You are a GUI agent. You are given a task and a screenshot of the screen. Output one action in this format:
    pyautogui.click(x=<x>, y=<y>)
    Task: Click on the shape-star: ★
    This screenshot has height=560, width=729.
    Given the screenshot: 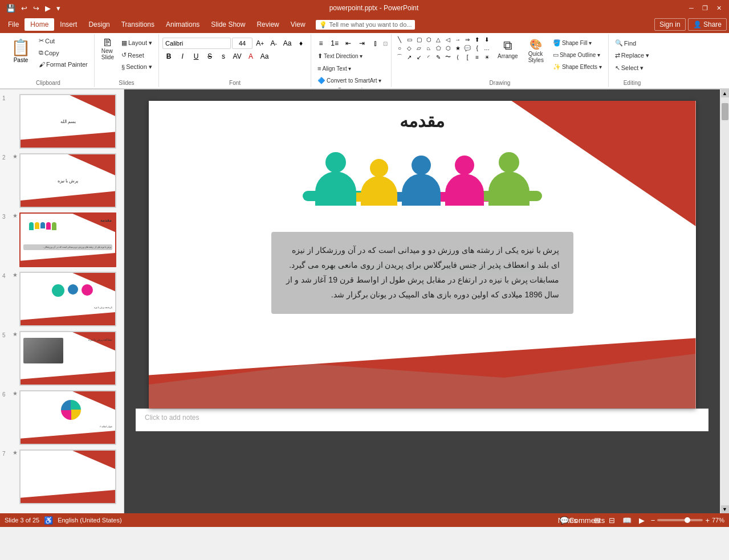 What is the action you would take?
    pyautogui.click(x=458, y=48)
    